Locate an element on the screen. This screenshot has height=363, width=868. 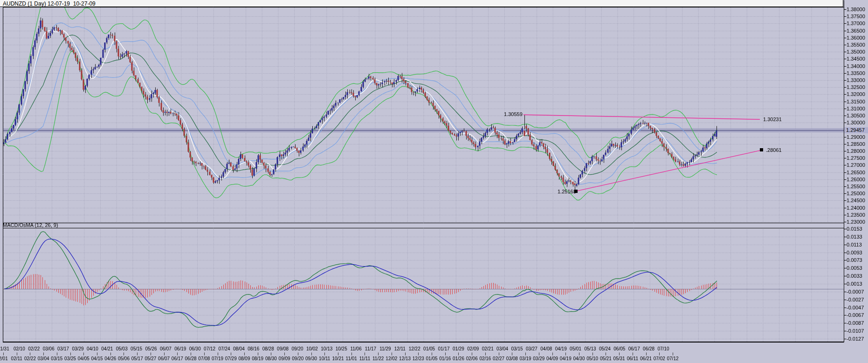
trendline-support-end-label: .28061 is located at coordinates (774, 150).